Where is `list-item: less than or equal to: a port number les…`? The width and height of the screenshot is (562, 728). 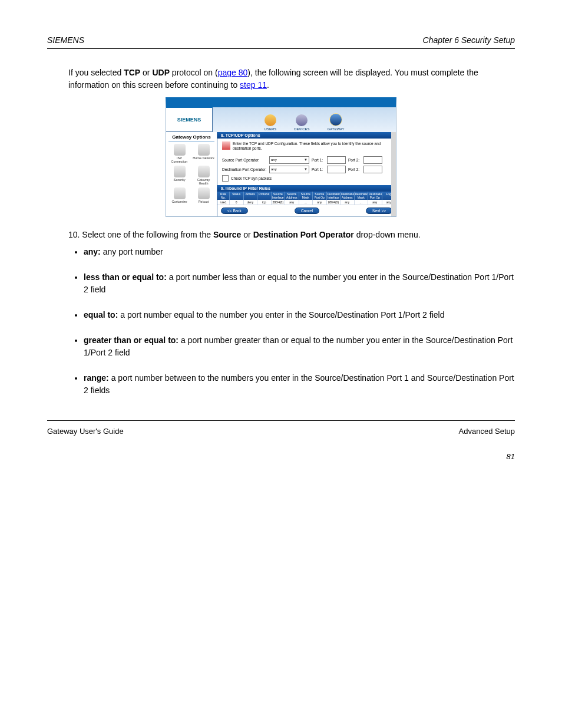
list-item: less than or equal to: a port number les… is located at coordinates (299, 284).